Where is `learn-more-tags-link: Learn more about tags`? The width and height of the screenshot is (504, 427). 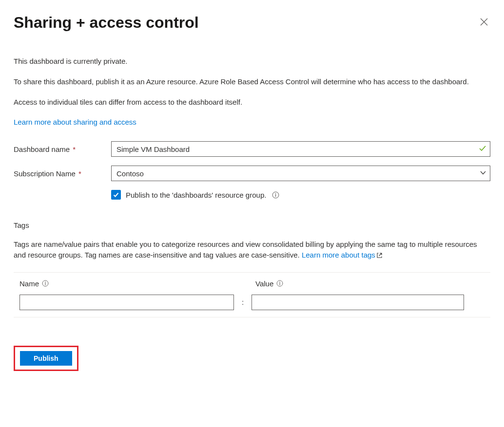 learn-more-tags-link: Learn more about tags is located at coordinates (342, 255).